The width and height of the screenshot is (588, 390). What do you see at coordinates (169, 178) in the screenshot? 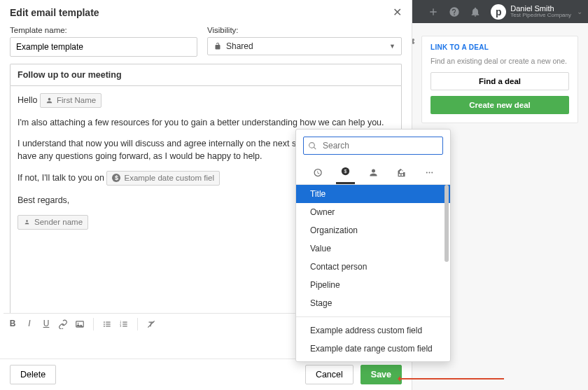
I see `chip-label: Example date custom fiel` at bounding box center [169, 178].